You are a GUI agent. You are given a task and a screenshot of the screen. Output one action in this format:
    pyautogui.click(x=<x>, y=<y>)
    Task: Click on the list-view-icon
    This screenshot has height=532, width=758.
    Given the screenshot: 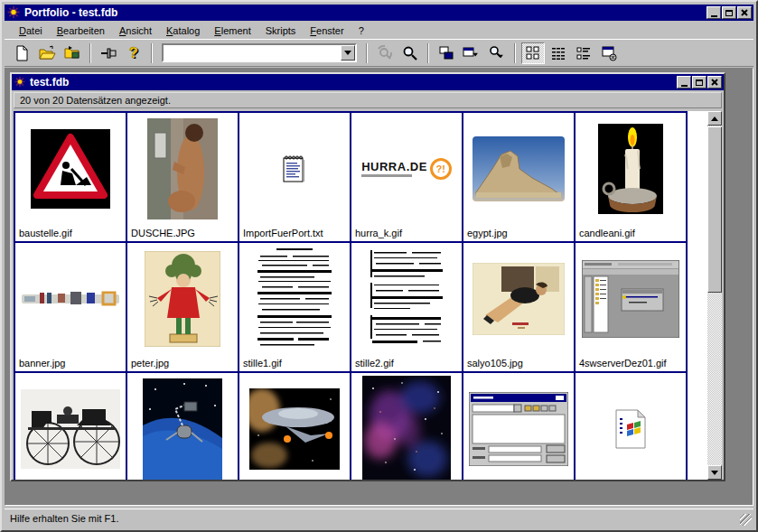 What is the action you would take?
    pyautogui.click(x=558, y=53)
    